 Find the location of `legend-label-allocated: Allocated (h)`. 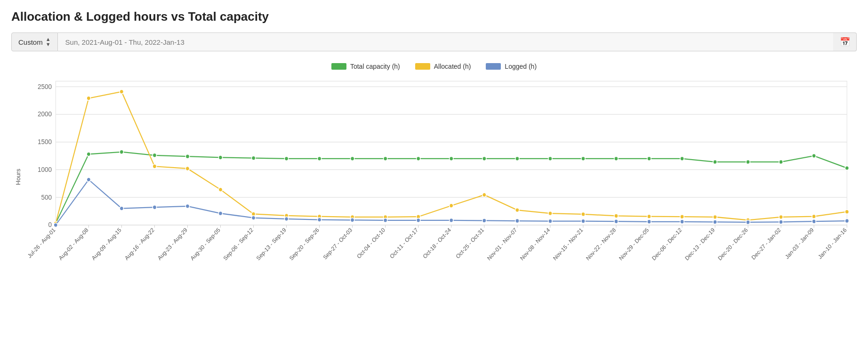

legend-label-allocated: Allocated (h) is located at coordinates (453, 66).